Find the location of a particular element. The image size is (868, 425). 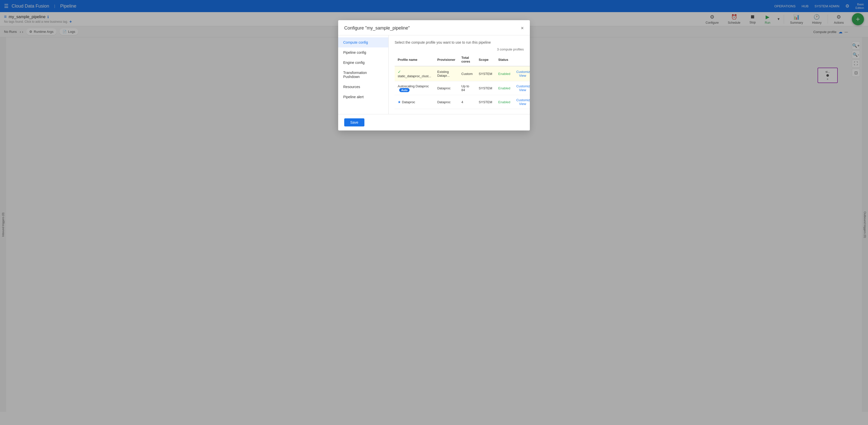

table-header-row: Profile name Provisioner Total cores Sco… is located at coordinates (462, 60).